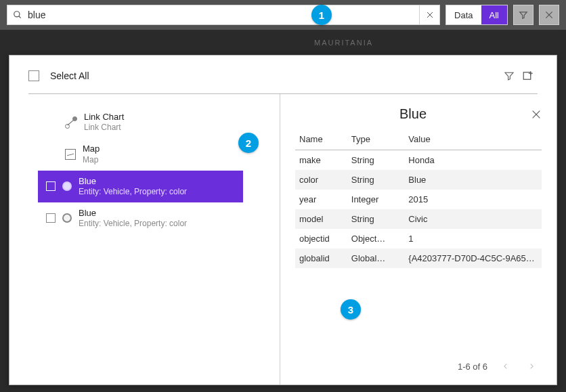 The height and width of the screenshot is (392, 566). Describe the element at coordinates (418, 160) in the screenshot. I see `table-row: make String Honda` at that location.